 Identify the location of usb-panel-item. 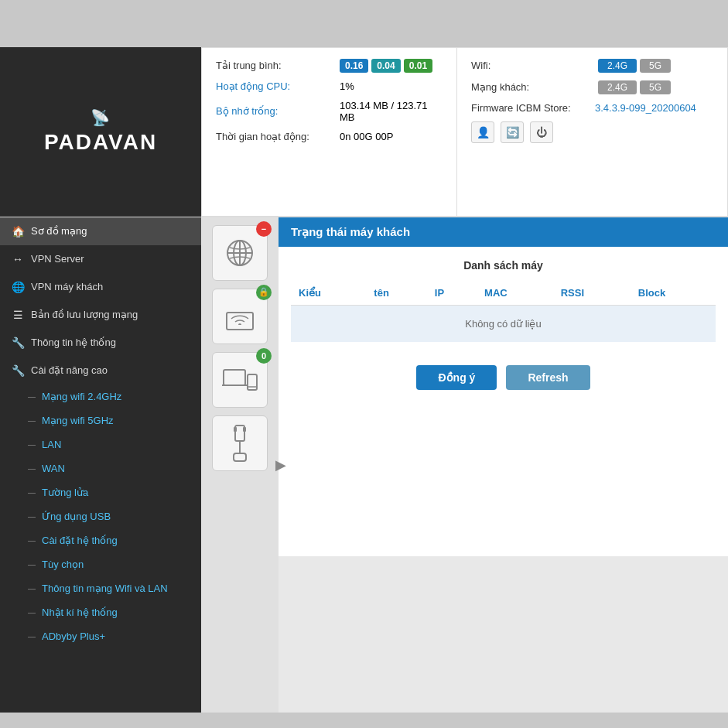
(240, 443).